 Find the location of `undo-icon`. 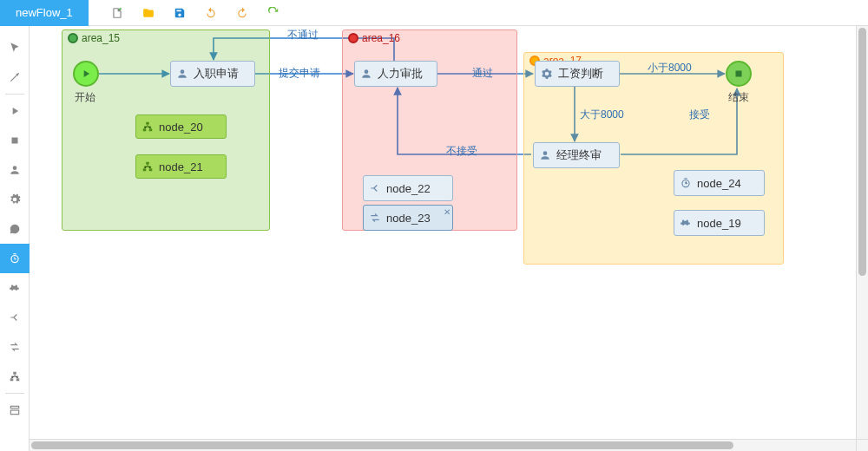

undo-icon is located at coordinates (211, 13).